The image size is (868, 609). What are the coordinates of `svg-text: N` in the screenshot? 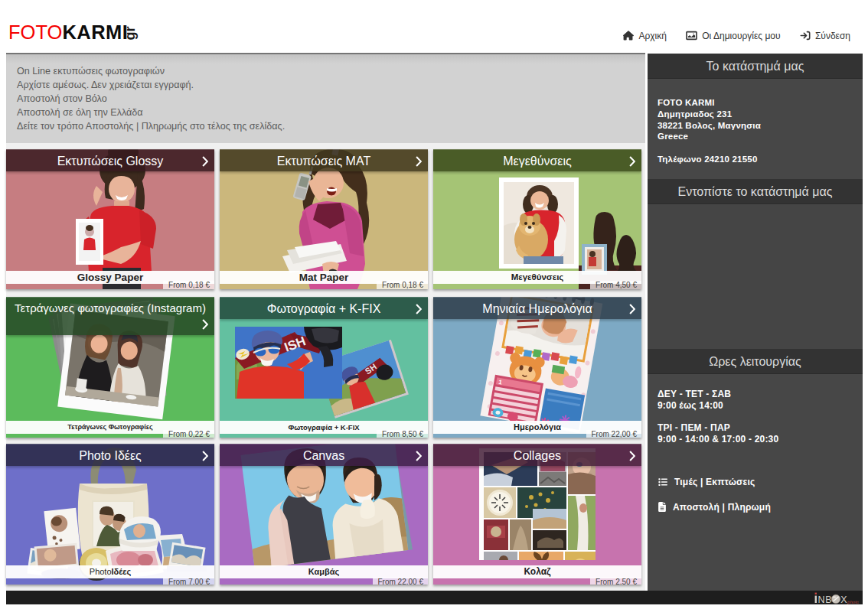 It's located at (822, 600).